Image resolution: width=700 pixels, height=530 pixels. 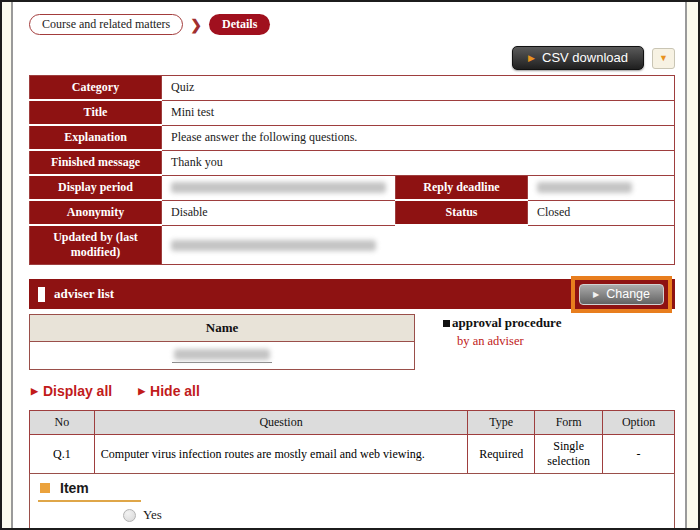 I want to click on hide-all-link: ▶ Hide all, so click(x=169, y=391).